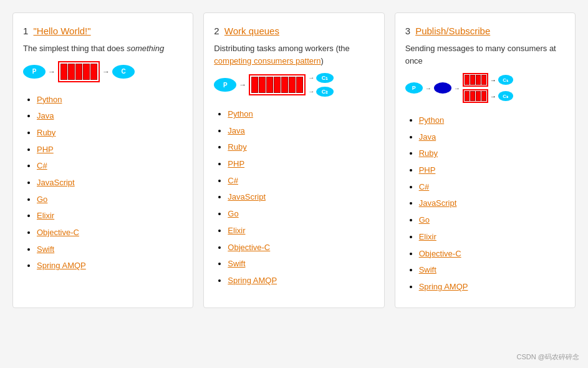 This screenshot has height=368, width=588. Describe the element at coordinates (61, 266) in the screenshot. I see `link-spring: Spring AMQP` at that location.